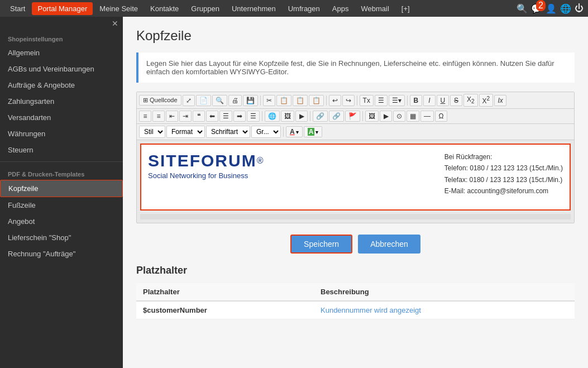  I want to click on nav-meine-seite: Meine Seite, so click(118, 9).